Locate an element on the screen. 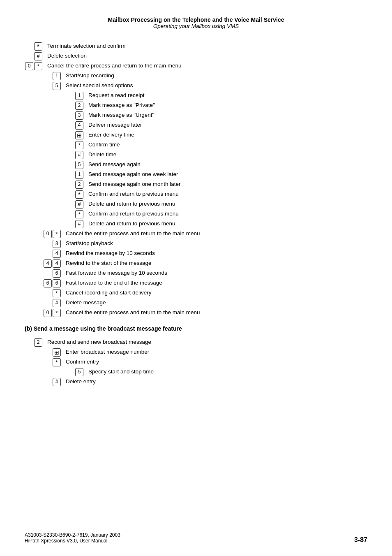 The height and width of the screenshot is (556, 392). list-item: #Delete and return to previous menu is located at coordinates (196, 224).